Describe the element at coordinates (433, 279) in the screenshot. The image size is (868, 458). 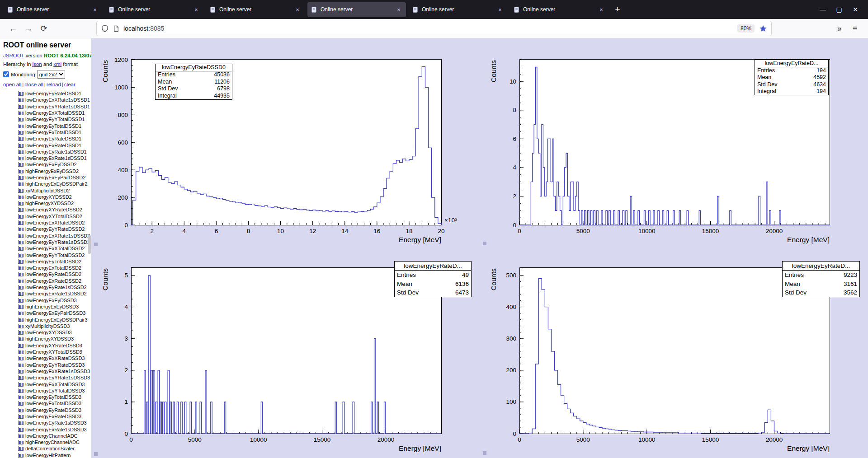
I see `stats-box: lowEnergyEyRateD...Entries49Mean6136Std …` at that location.